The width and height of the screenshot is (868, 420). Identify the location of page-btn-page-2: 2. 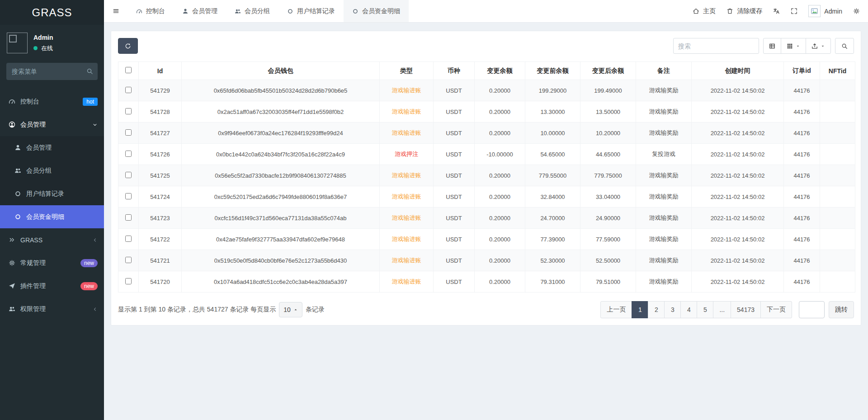
(656, 310).